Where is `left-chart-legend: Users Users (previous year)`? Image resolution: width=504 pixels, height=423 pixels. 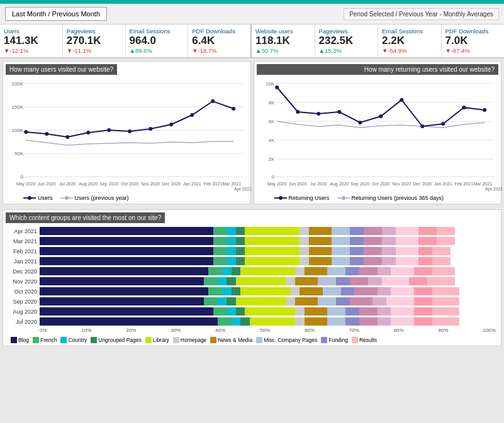 left-chart-legend: Users Users (previous year) is located at coordinates (127, 198).